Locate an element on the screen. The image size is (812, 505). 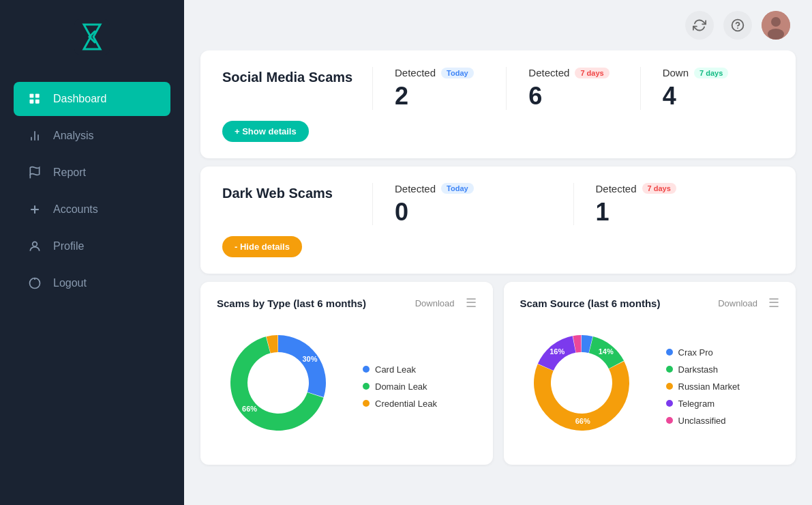
stat-label-social-media-scams-2: Down 7 days is located at coordinates (719, 72).